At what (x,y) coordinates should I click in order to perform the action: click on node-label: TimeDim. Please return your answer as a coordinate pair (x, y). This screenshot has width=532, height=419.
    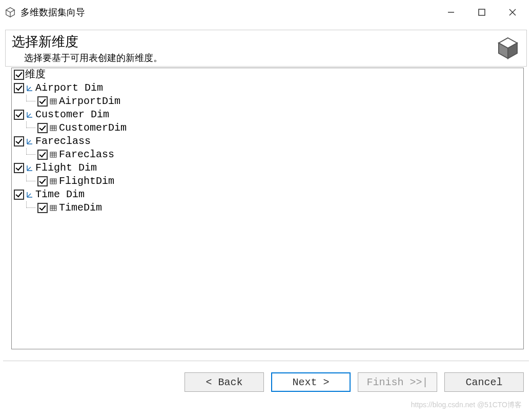
    Looking at the image, I should click on (80, 208).